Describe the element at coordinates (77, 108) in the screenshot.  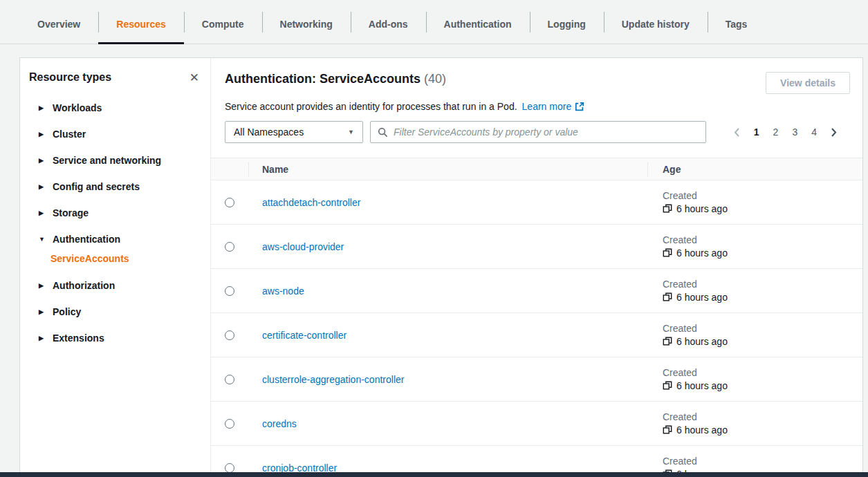
I see `sidebar-item-label: Workloads` at that location.